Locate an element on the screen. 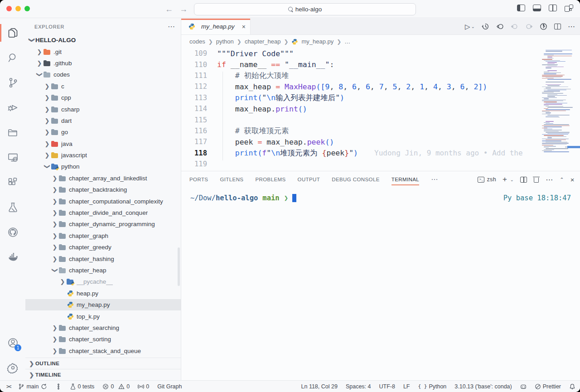  activity-github-icon is located at coordinates (13, 232).